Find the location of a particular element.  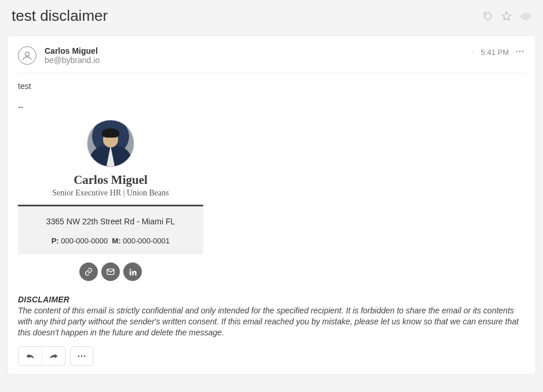

linkedin-icon is located at coordinates (133, 272).